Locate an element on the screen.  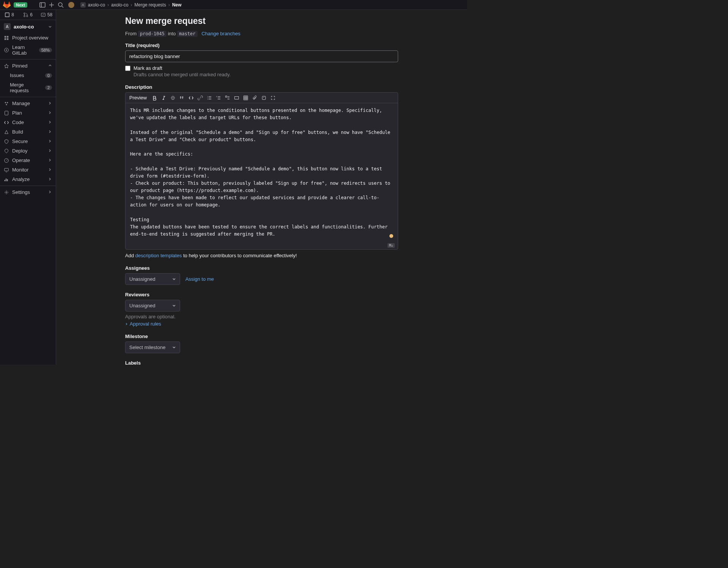
breadcrumb: A axolo-co › axolo-co › Merge requests ›… is located at coordinates (131, 5).